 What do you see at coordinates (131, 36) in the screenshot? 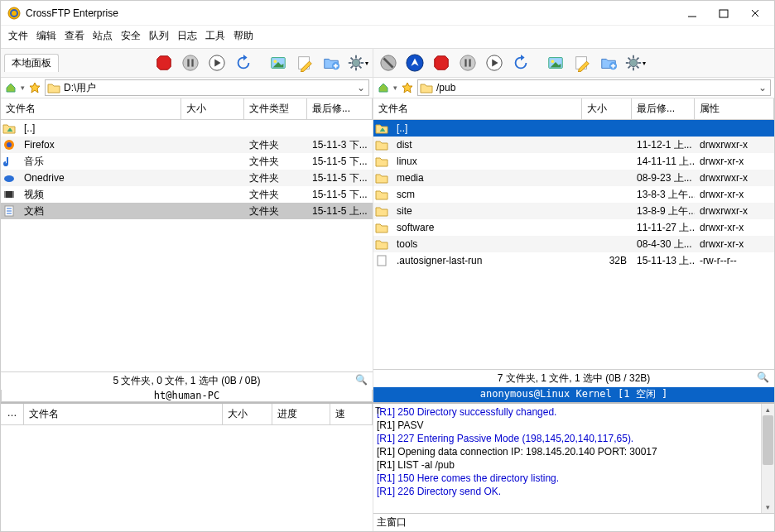
I see `menu-安全: 安全` at bounding box center [131, 36].